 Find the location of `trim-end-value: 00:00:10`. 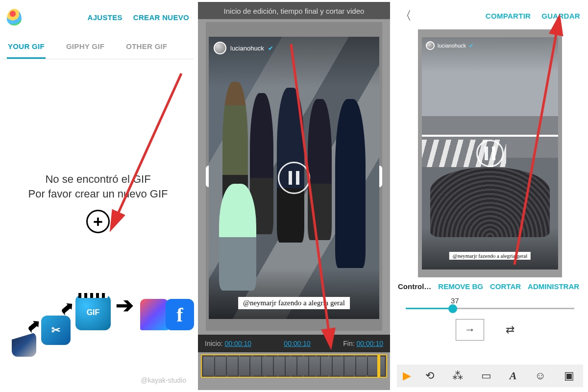

trim-end-value: 00:00:10 is located at coordinates (369, 343).